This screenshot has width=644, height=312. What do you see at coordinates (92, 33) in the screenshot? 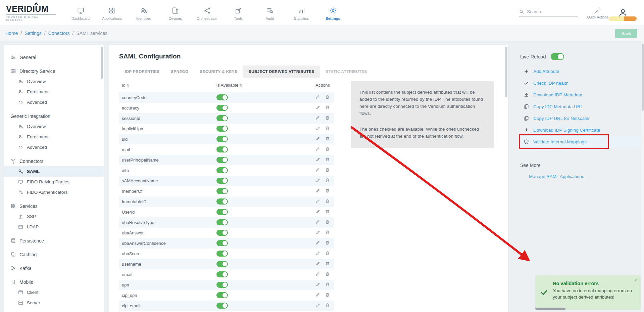
I see `breadcrumb-link: SAML services` at bounding box center [92, 33].